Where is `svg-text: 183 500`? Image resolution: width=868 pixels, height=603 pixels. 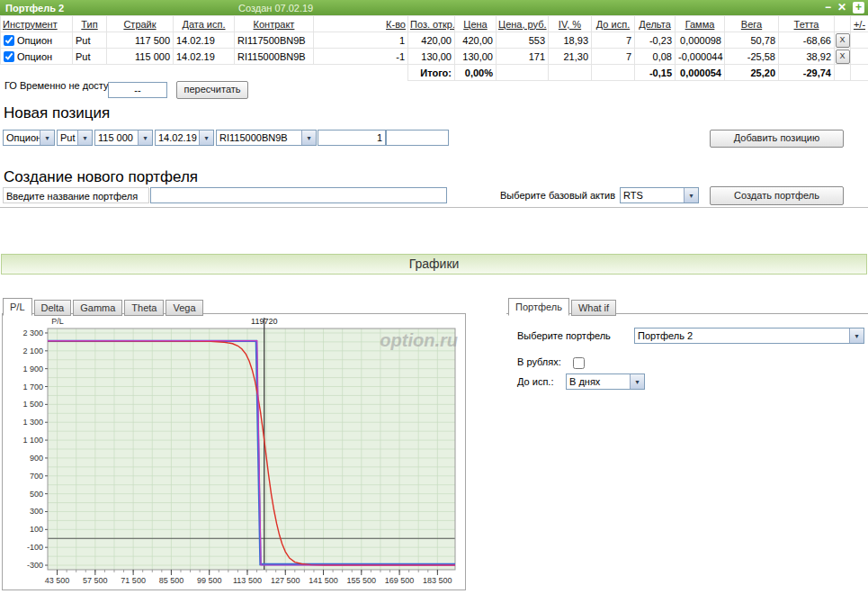
svg-text: 183 500 is located at coordinates (437, 580).